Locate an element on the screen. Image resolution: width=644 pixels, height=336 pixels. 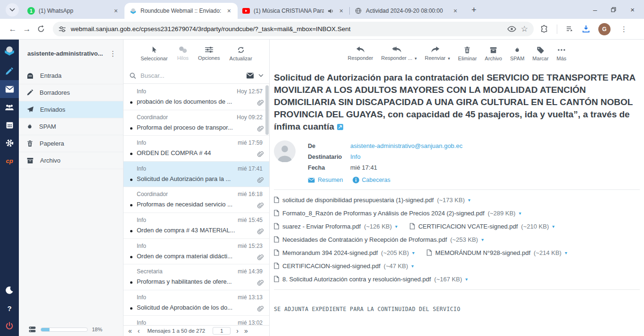
settings-nav-button is located at coordinates (9, 143).